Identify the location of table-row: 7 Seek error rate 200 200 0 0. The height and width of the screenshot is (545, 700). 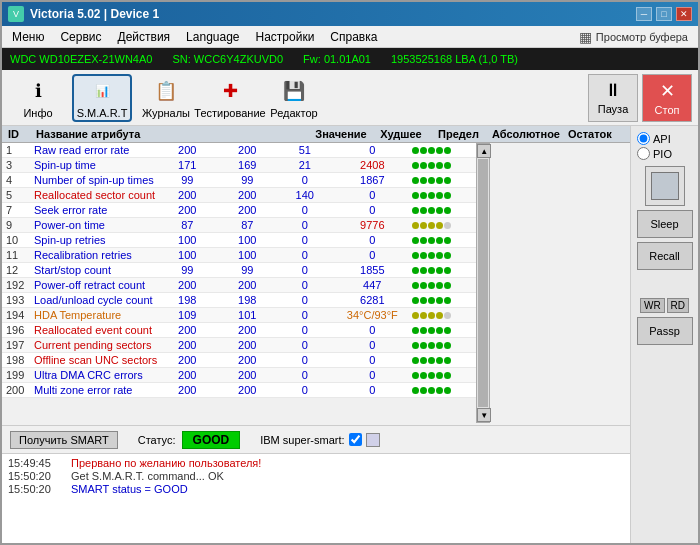
(239, 210).